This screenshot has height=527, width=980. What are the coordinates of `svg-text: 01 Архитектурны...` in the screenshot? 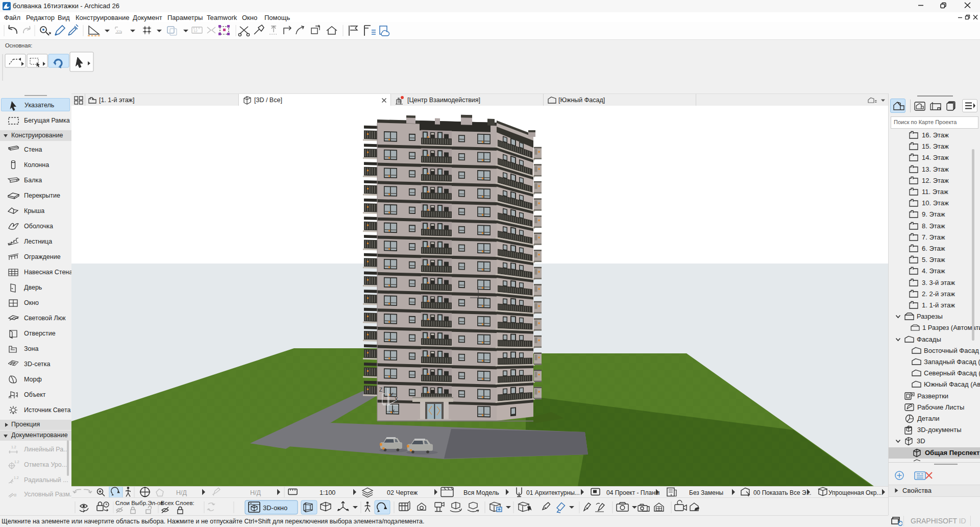 It's located at (553, 493).